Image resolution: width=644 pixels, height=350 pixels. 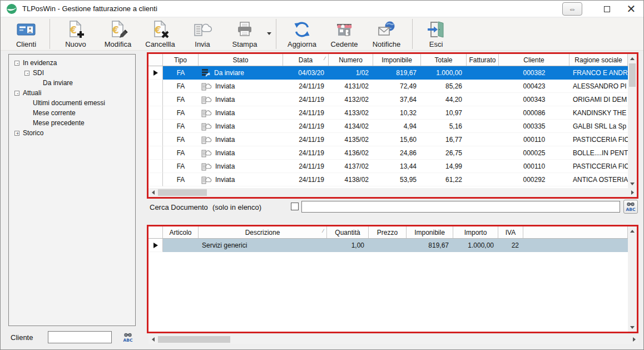 I want to click on modifica-button: € Modifica, so click(x=118, y=33).